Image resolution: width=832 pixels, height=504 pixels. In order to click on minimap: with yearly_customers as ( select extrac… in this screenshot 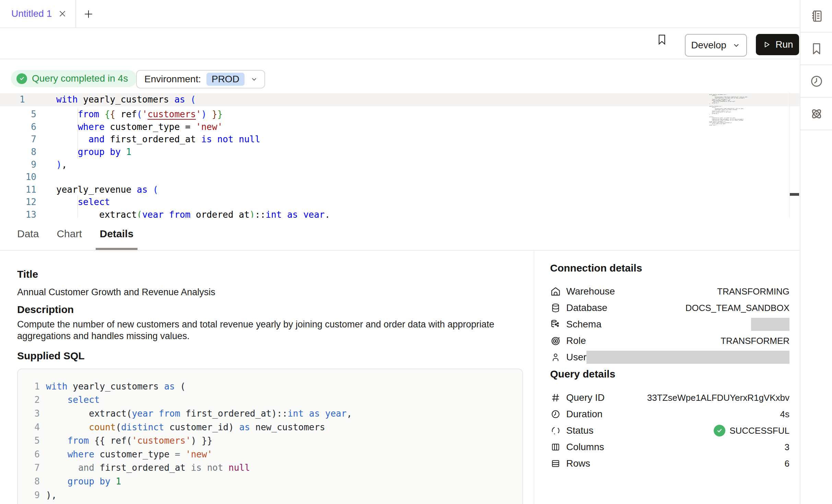, I will do `click(729, 114)`.